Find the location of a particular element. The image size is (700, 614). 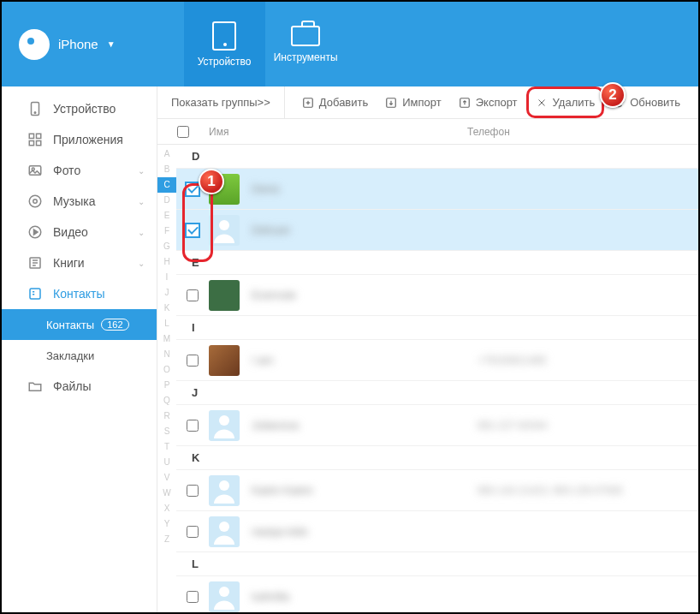

az-letter: D is located at coordinates (167, 200).